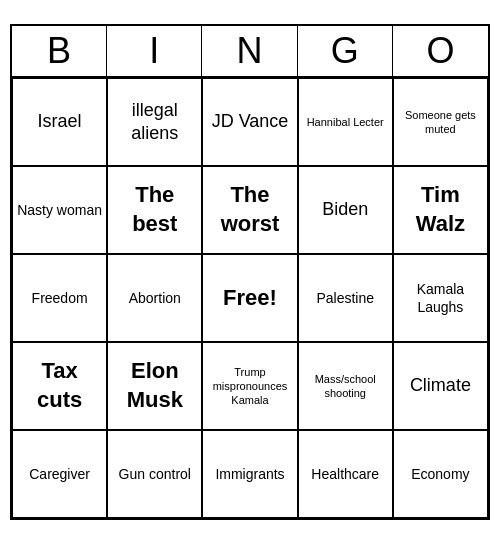 Image resolution: width=500 pixels, height=544 pixels. I want to click on bingo-cell-1: illegal aliens, so click(154, 122).